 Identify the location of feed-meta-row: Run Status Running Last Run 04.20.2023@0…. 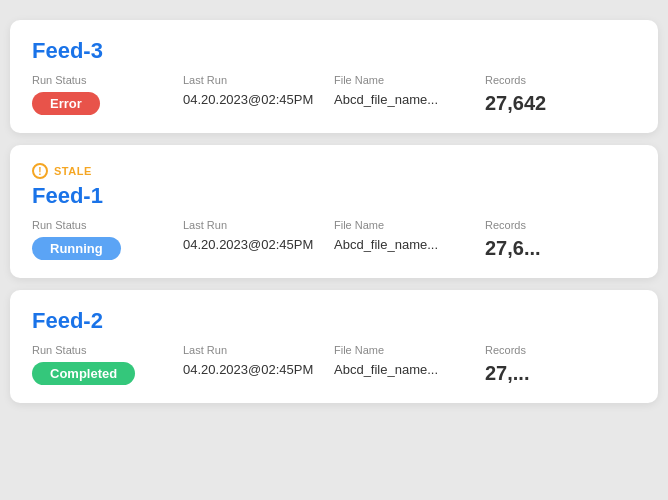
(334, 240).